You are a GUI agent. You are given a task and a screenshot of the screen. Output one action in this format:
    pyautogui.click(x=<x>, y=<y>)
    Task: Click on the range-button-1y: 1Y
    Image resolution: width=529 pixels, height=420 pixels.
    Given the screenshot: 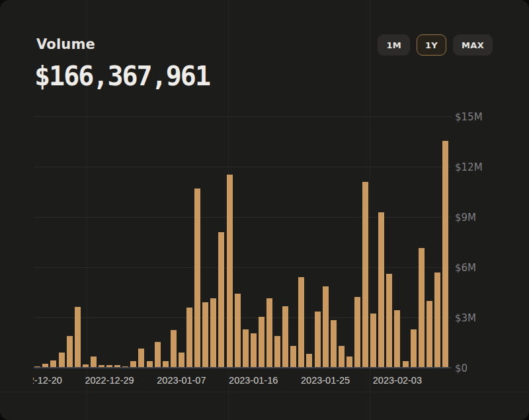 What is the action you would take?
    pyautogui.click(x=431, y=45)
    